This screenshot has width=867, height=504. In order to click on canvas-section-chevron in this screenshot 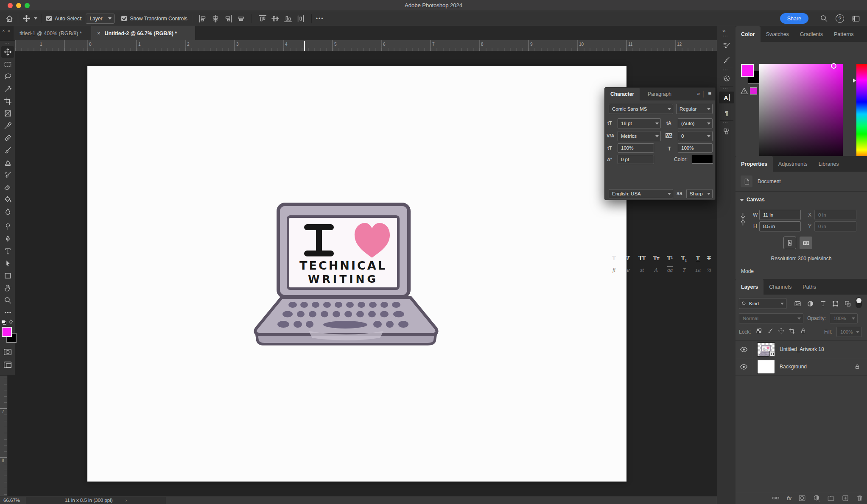, I will do `click(742, 200)`.